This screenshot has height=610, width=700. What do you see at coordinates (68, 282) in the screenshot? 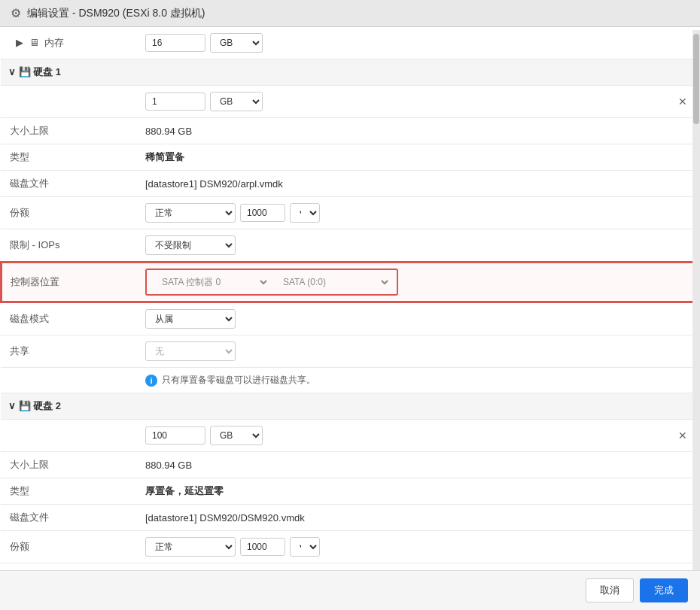
I see `disk1-controller-label: 控制器位置` at bounding box center [68, 282].